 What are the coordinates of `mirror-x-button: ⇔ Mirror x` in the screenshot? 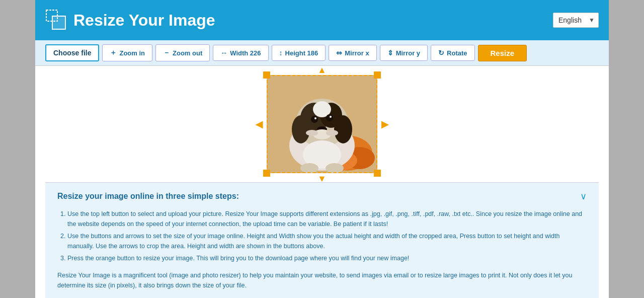 It's located at (352, 53).